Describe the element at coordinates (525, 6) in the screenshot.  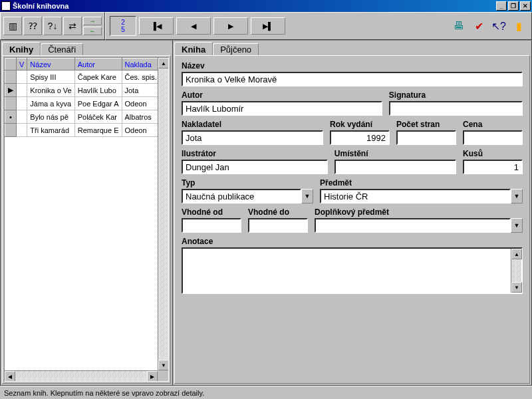
I see `close-button: ✕` at that location.